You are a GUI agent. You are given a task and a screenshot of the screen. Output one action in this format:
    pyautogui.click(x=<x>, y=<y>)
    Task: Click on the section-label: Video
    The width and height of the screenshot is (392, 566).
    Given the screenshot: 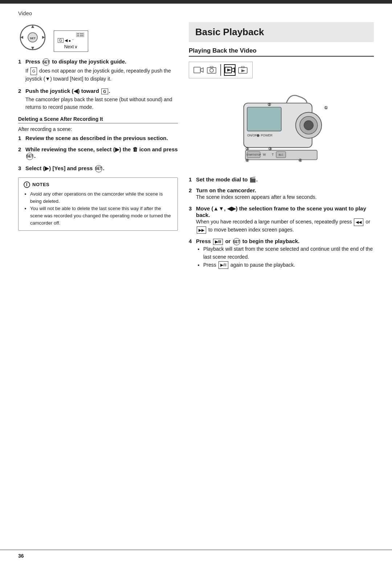 What is the action you would take?
    pyautogui.click(x=25, y=13)
    